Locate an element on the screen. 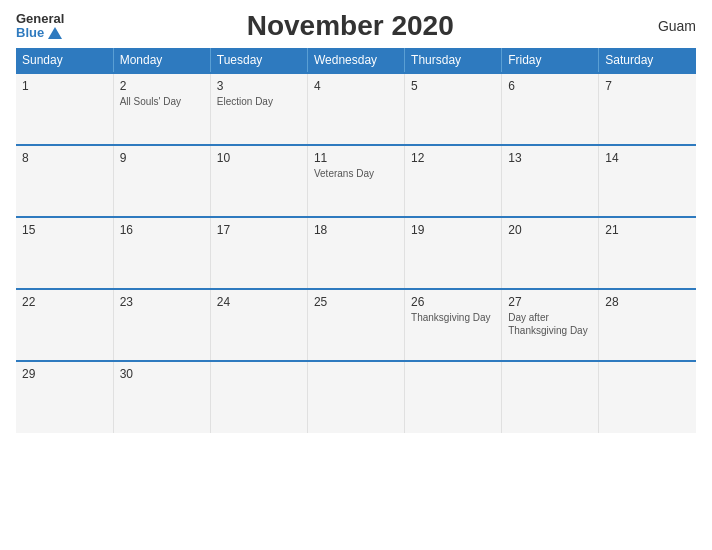  logo-blue-container: Blue is located at coordinates (40, 33).